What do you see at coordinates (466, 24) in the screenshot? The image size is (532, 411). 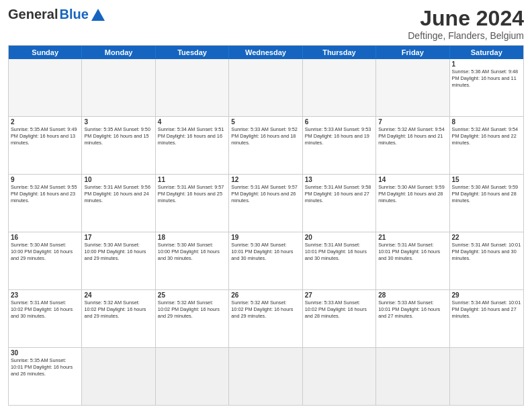 I see `title-block: June 2024 Deftinge, Flanders, Belgium` at bounding box center [466, 24].